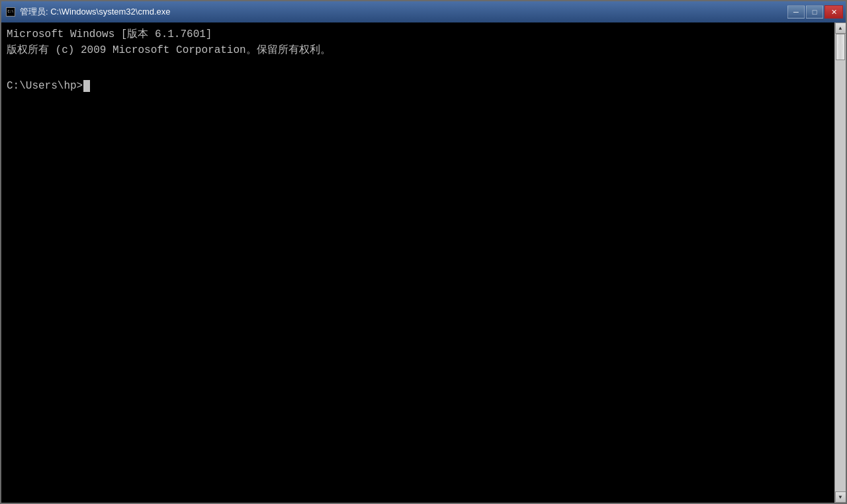  Describe the element at coordinates (840, 28) in the screenshot. I see `scroll-up-button: ▲` at that location.